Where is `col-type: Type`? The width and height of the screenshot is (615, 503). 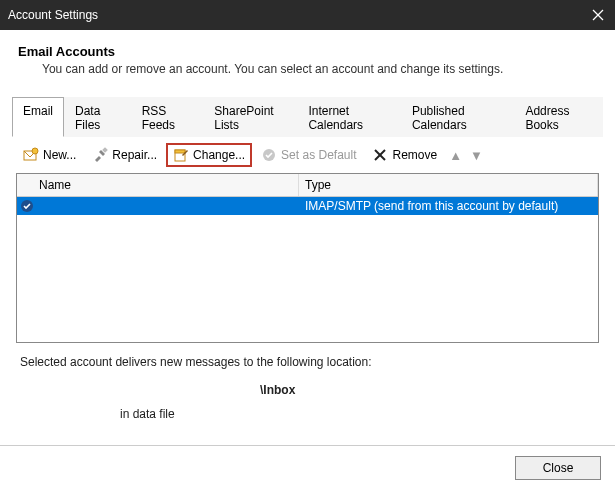 col-type: Type is located at coordinates (448, 185).